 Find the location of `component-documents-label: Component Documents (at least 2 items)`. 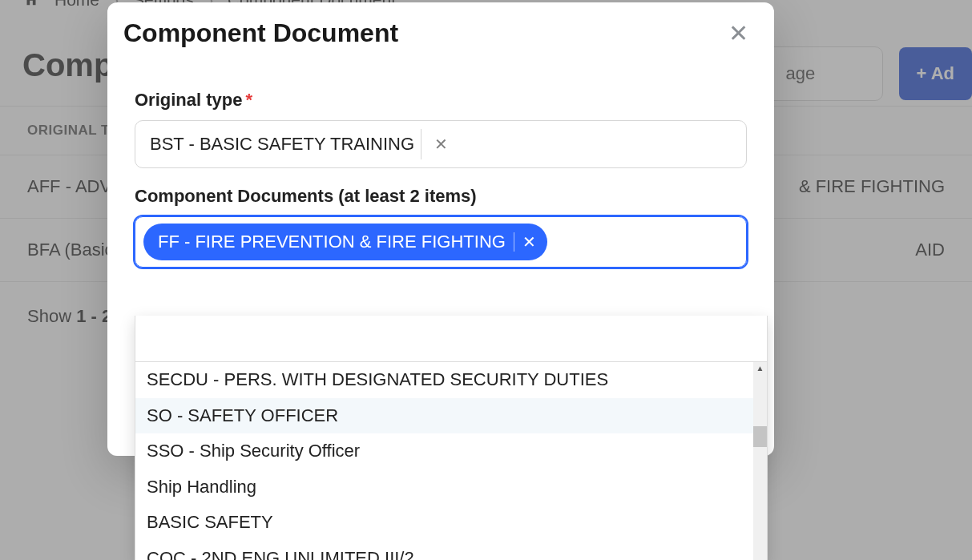

component-documents-label: Component Documents (at least 2 items) is located at coordinates (441, 196).